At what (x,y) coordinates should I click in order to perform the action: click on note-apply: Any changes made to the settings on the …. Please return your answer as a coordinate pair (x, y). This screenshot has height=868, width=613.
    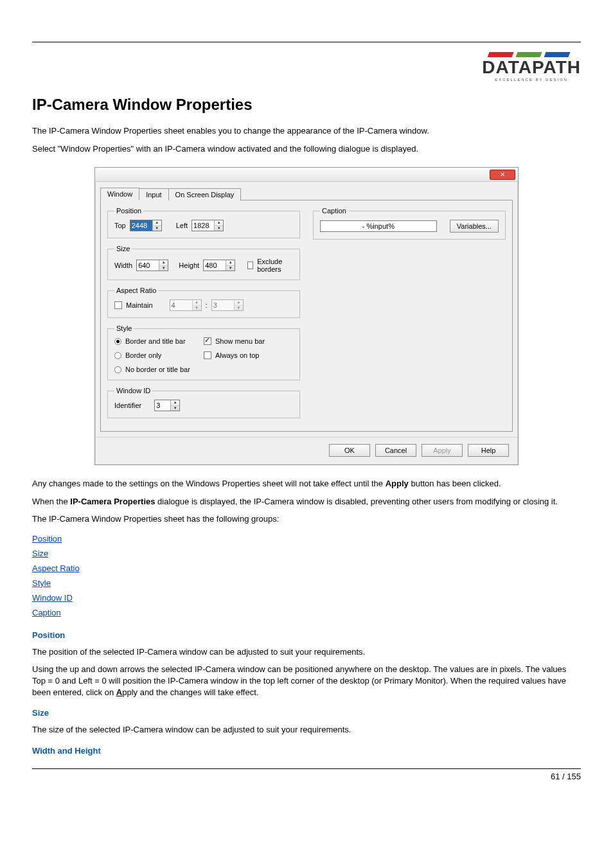
    Looking at the image, I should click on (306, 484).